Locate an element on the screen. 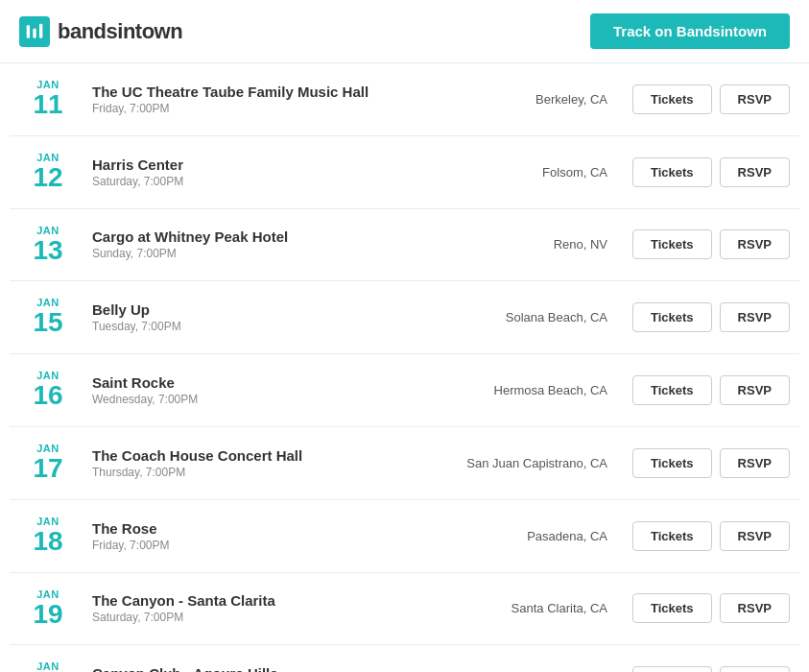  logo-text: bandsintown is located at coordinates (120, 32).